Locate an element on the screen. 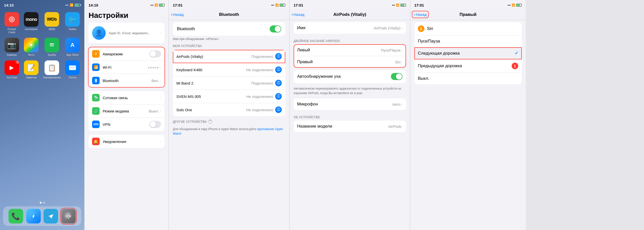  wifi-chevron: › is located at coordinates (160, 67).